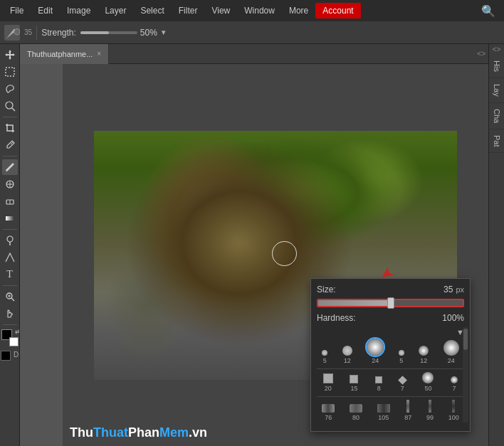 The height and width of the screenshot is (446, 504). What do you see at coordinates (375, 351) in the screenshot?
I see `brush-preset-24-selected: 24` at bounding box center [375, 351].